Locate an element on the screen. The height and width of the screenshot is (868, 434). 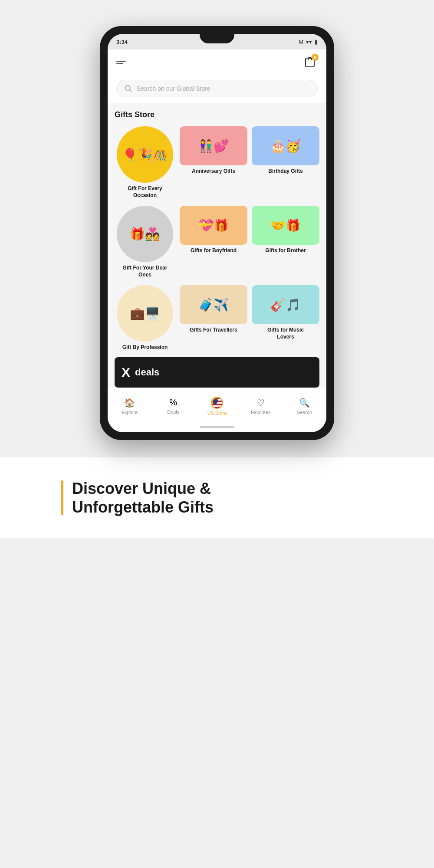
tagline-line1: Discover Unique & is located at coordinates (143, 489).